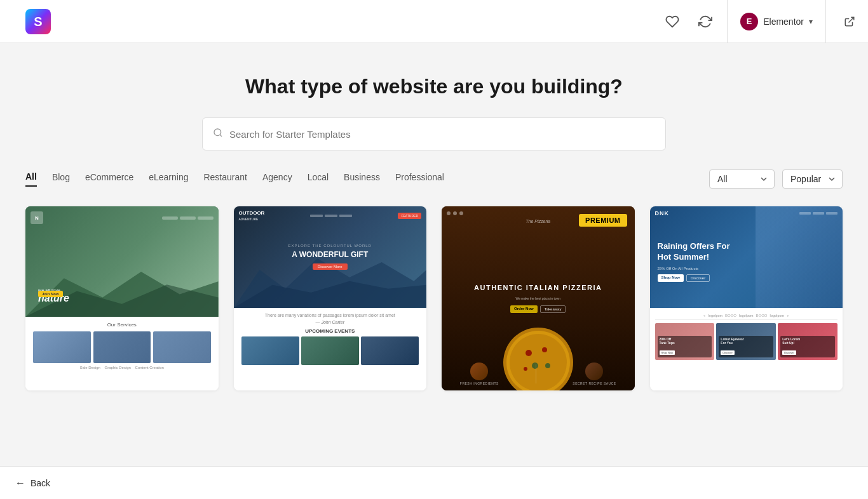 Image resolution: width=868 pixels, height=499 pixels. What do you see at coordinates (783, 22) in the screenshot?
I see `elementor-label: Elementor` at bounding box center [783, 22].